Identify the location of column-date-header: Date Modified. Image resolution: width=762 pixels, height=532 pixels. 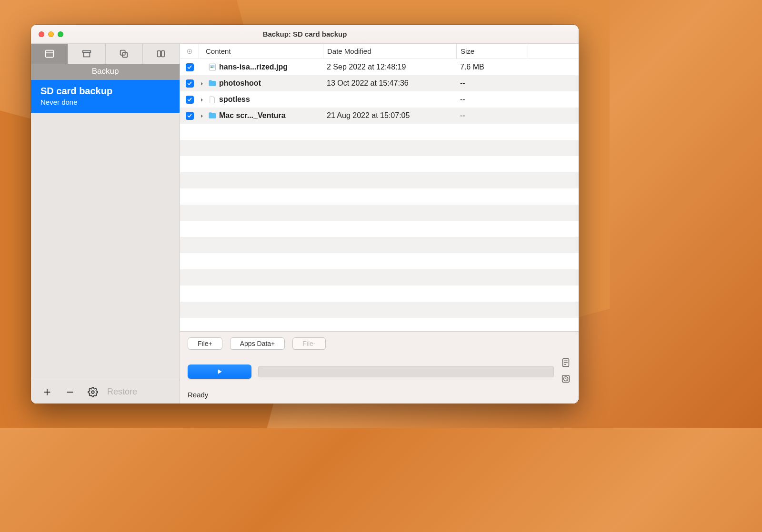
(390, 51).